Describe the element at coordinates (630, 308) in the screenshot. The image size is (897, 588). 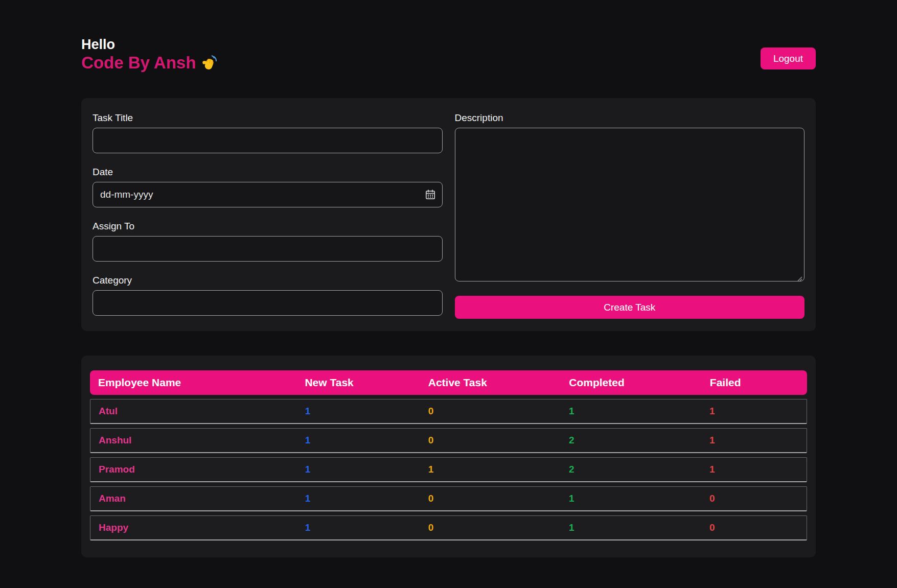
I see `create-task-button: Create Task` at that location.